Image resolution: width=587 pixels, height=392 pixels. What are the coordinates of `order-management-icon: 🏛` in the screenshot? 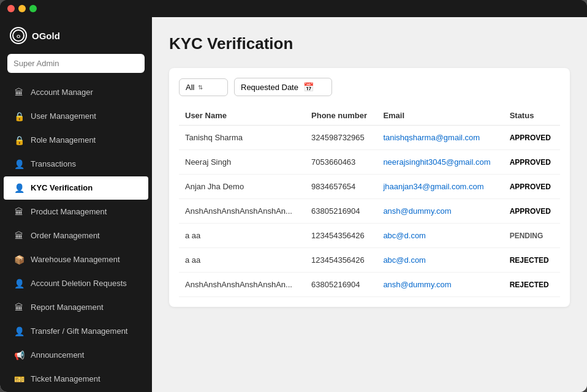 It's located at (19, 236).